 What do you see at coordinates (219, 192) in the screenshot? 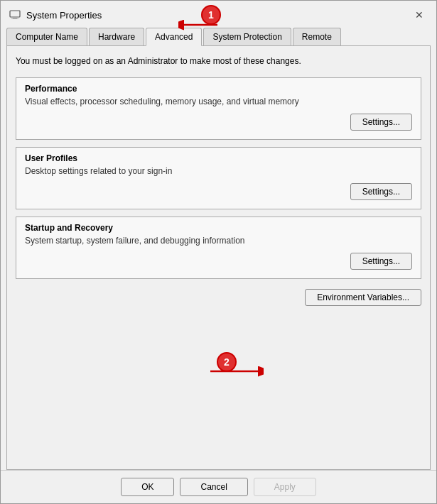
I see `user-profiles-footer: Settings...` at bounding box center [219, 192].